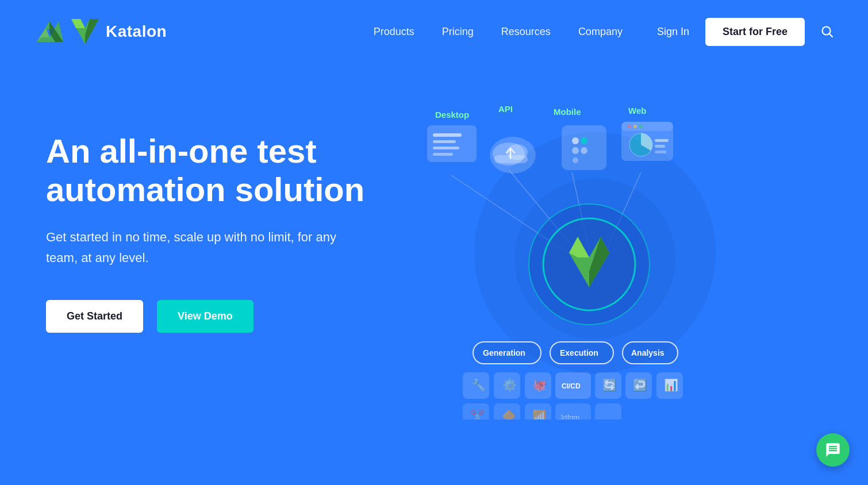  Describe the element at coordinates (755, 32) in the screenshot. I see `start-free-button: Start for Free` at that location.